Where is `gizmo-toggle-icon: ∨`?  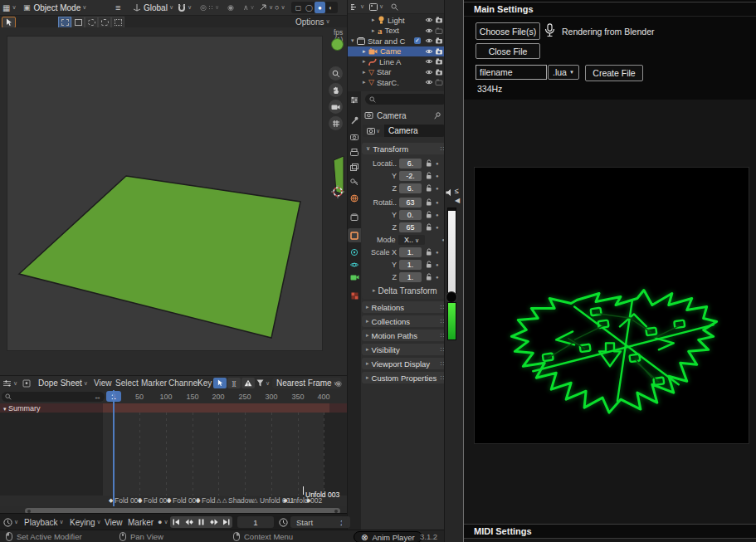 gizmo-toggle-icon: ∨ is located at coordinates (266, 7).